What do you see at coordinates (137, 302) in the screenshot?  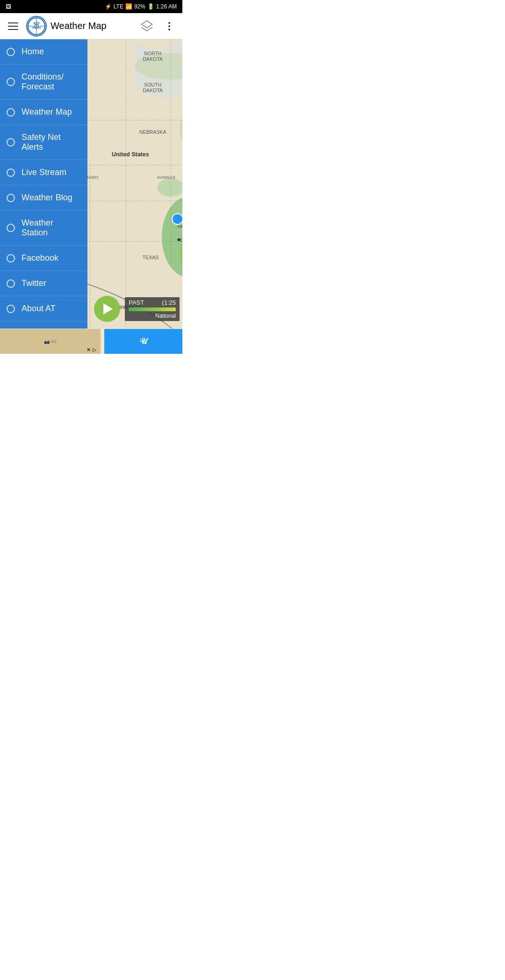 I see `radar-past-label: PAST` at bounding box center [137, 302].